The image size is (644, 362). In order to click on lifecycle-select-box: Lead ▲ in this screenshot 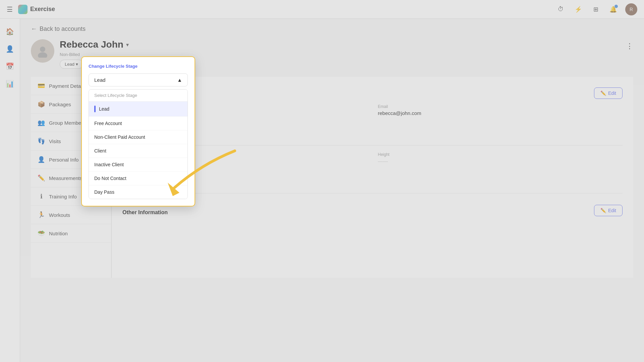, I will do `click(138, 80)`.